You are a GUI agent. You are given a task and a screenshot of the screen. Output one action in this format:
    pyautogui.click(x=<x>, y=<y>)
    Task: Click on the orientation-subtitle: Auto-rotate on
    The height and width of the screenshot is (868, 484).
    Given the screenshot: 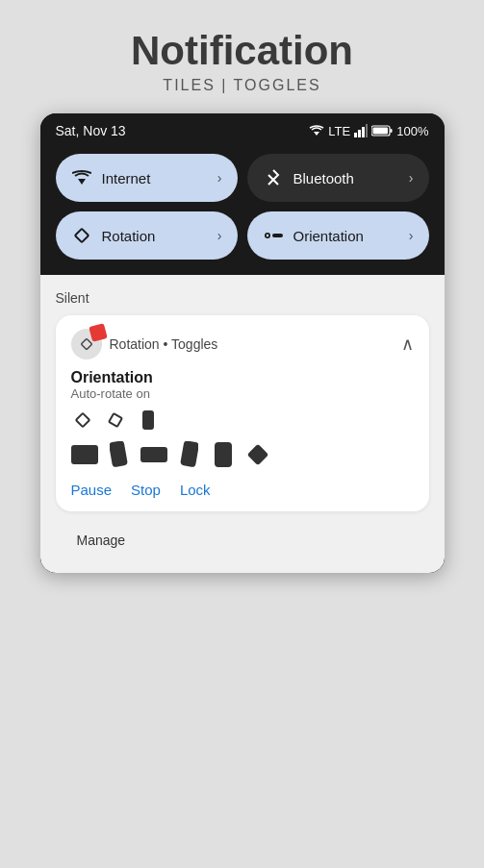 What is the action you would take?
    pyautogui.click(x=242, y=394)
    